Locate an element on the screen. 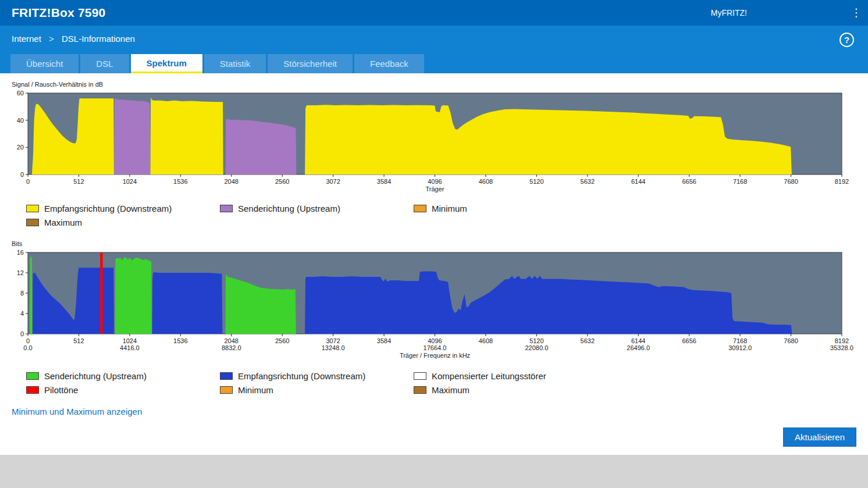  app-title: FRITZ!Box 7590 is located at coordinates (59, 13).